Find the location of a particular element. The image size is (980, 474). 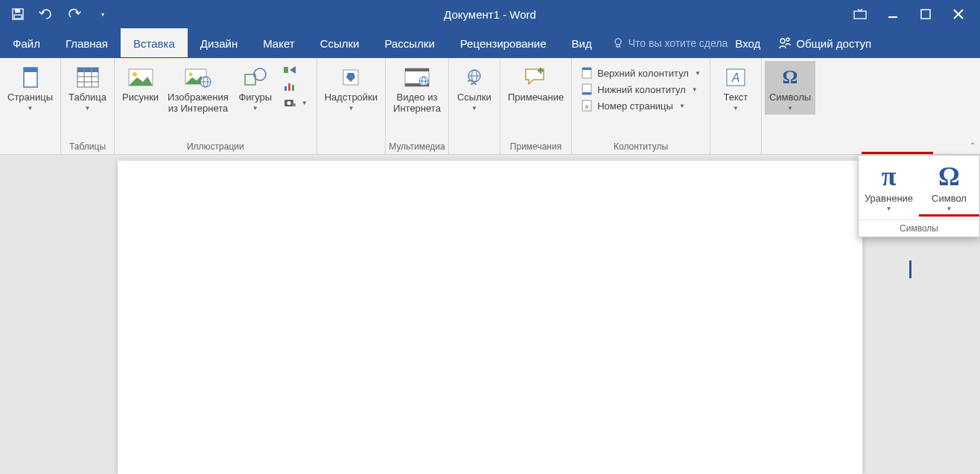

textbox-icon: A is located at coordinates (736, 77).